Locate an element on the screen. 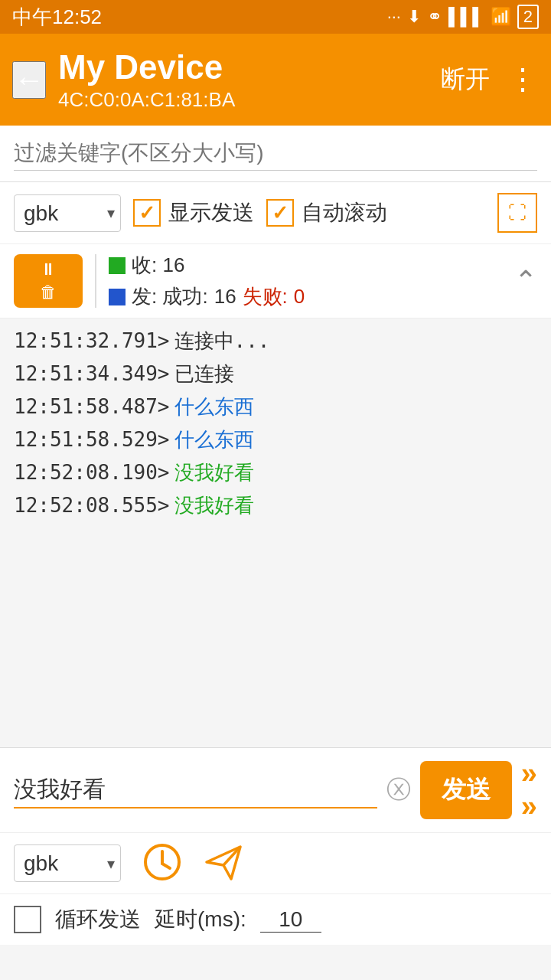 The width and height of the screenshot is (551, 980). send-stat: 发: 成功: 16 失败: 0 is located at coordinates (207, 297).